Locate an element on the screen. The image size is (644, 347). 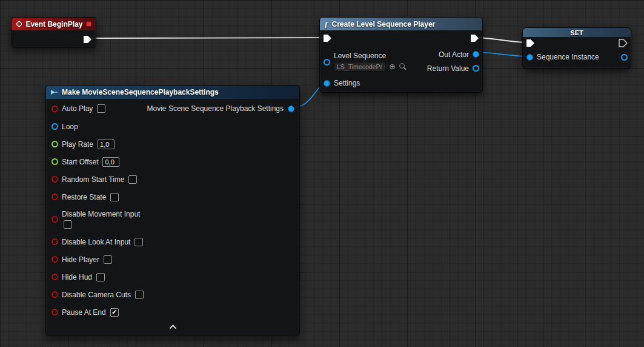
struct-pin is located at coordinates (55, 126).